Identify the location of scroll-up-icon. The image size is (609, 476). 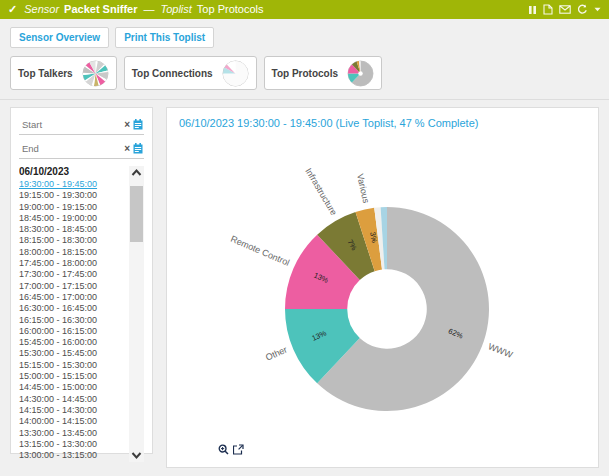
(136, 173).